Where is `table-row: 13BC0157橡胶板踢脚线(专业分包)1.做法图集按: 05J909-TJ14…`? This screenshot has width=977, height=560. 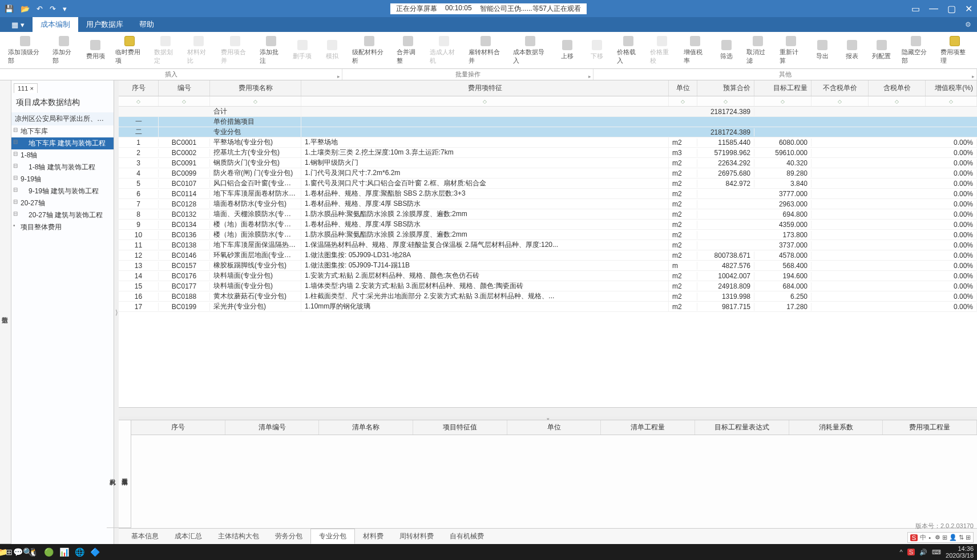 table-row: 13BC0157橡胶板踢脚线(专业分包)1.做法图集按: 05J909-TJ14… is located at coordinates (548, 266).